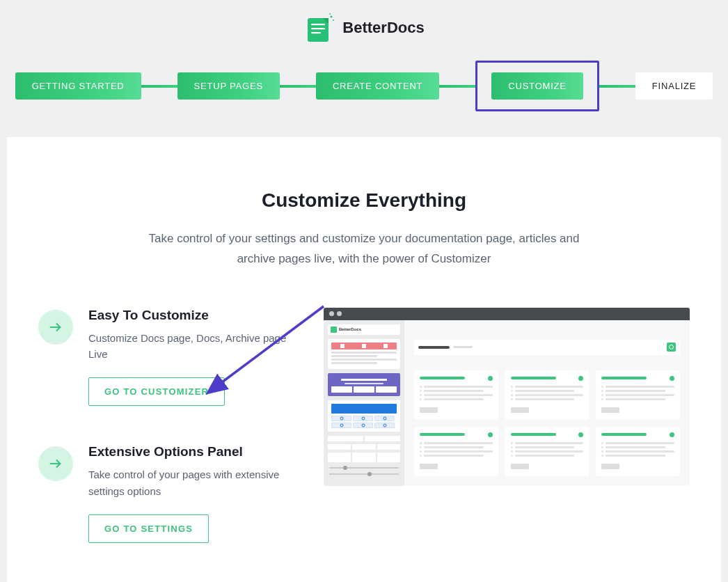  I want to click on preview-sidebar-logo: BetterDocs, so click(364, 330).